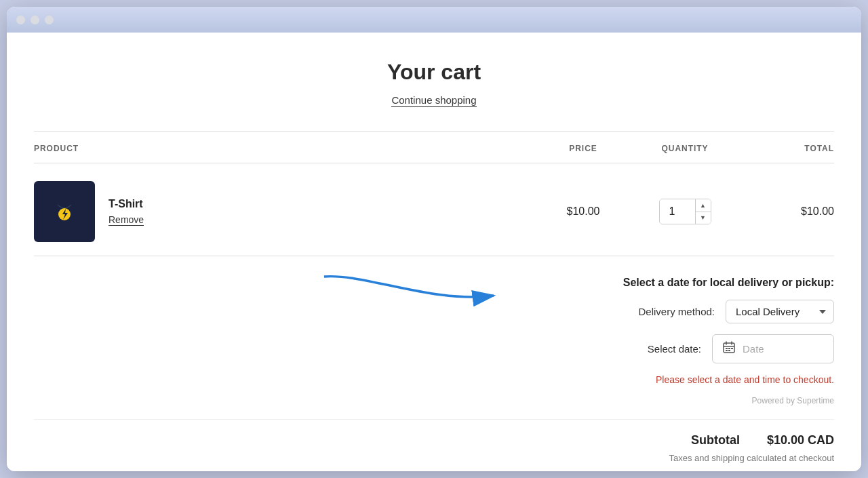  Describe the element at coordinates (703, 206) in the screenshot. I see `qty-up-button: ▲` at that location.